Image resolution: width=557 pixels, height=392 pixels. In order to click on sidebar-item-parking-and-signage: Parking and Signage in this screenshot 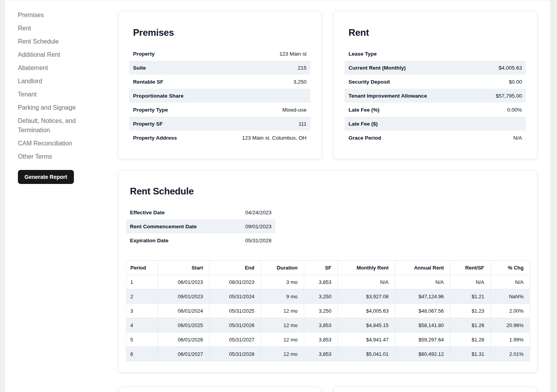, I will do `click(59, 108)`.